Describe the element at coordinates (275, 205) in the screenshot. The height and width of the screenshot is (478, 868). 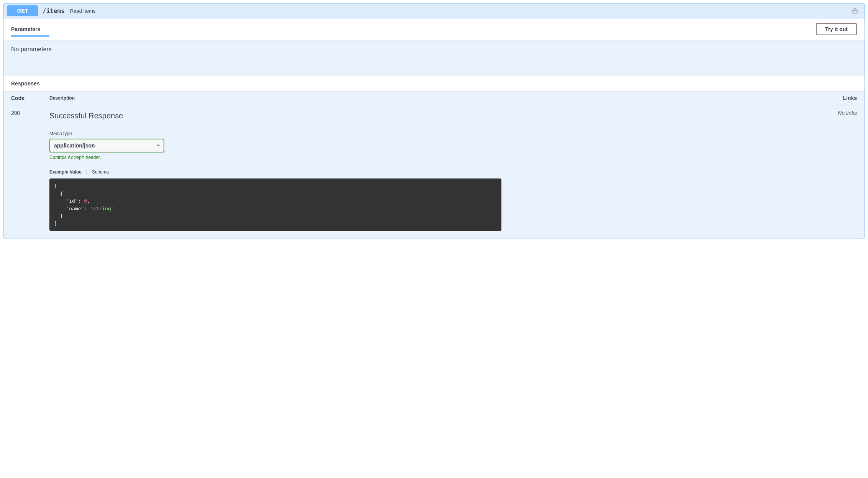
I see `example-value-code: [ { "id": 0, "name": "string" } ]` at that location.